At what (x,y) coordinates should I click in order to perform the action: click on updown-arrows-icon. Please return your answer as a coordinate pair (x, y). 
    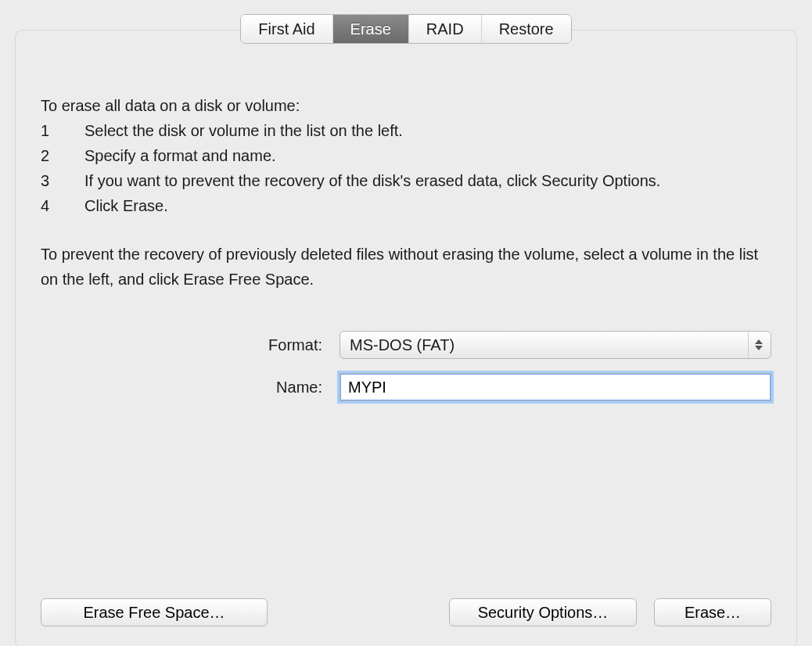
    Looking at the image, I should click on (759, 345).